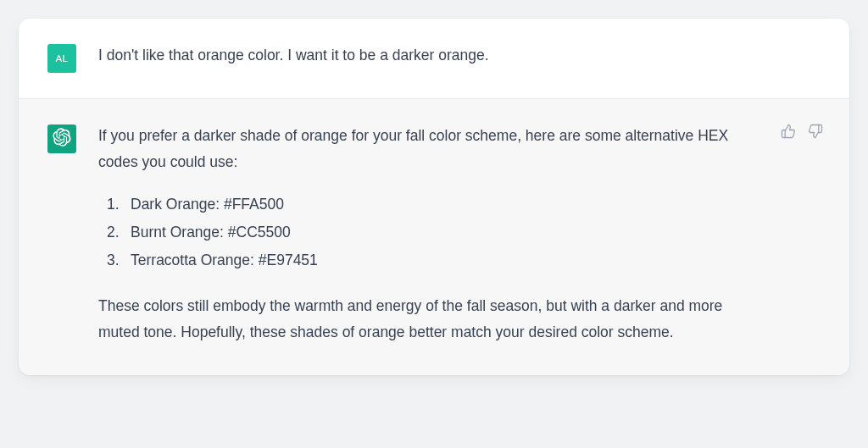  I want to click on thumbs-up-button, so click(788, 133).